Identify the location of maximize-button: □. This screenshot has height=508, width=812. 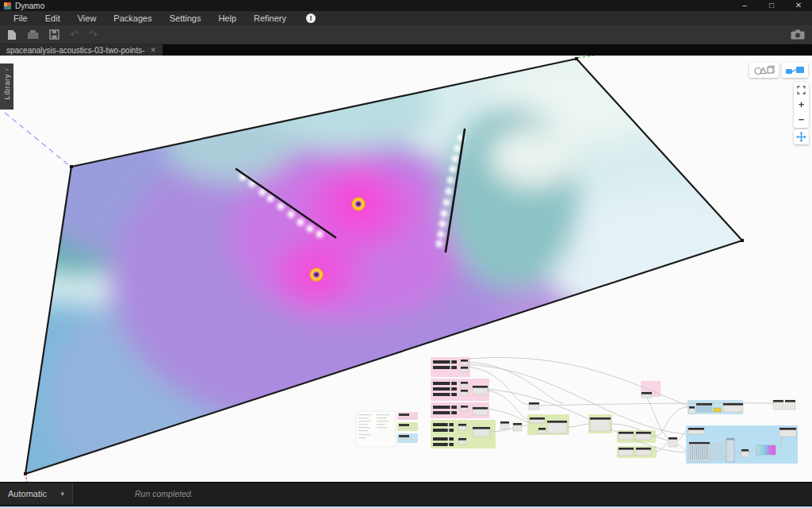
(772, 6).